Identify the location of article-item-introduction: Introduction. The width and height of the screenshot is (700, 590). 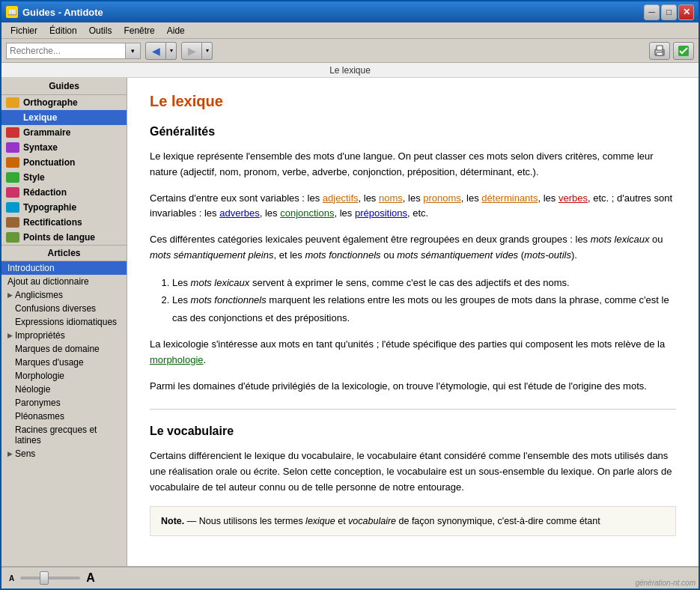
(64, 268).